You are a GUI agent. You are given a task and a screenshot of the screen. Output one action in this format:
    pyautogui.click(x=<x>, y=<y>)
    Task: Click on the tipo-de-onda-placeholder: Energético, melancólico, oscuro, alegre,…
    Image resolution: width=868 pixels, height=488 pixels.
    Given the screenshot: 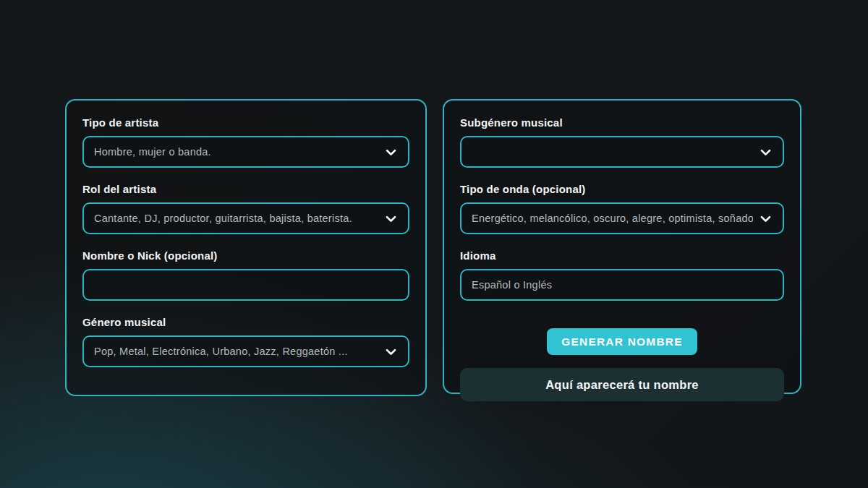 What is the action you would take?
    pyautogui.click(x=612, y=218)
    